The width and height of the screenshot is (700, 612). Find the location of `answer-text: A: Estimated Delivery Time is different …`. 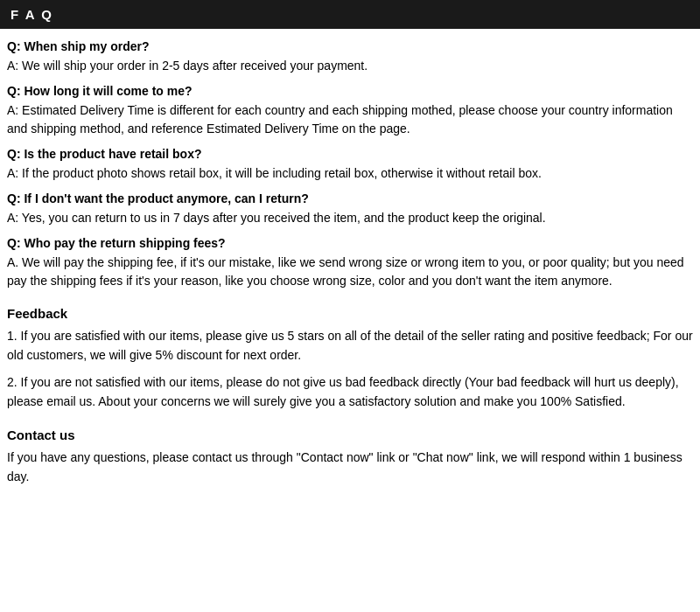

answer-text: A: Estimated Delivery Time is different … is located at coordinates (350, 120).